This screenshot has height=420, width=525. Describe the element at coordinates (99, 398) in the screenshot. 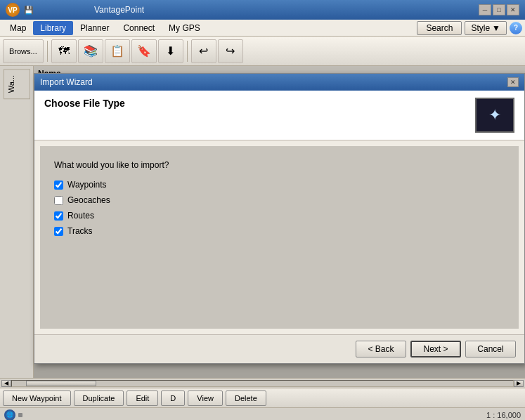

I see `duplicate-button: Duplicate` at that location.